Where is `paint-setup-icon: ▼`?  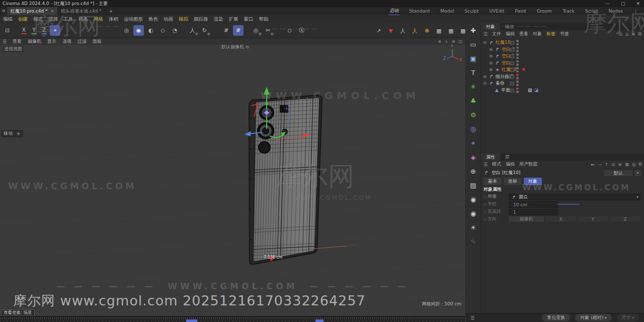 paint-setup-icon: ▼ is located at coordinates (390, 31).